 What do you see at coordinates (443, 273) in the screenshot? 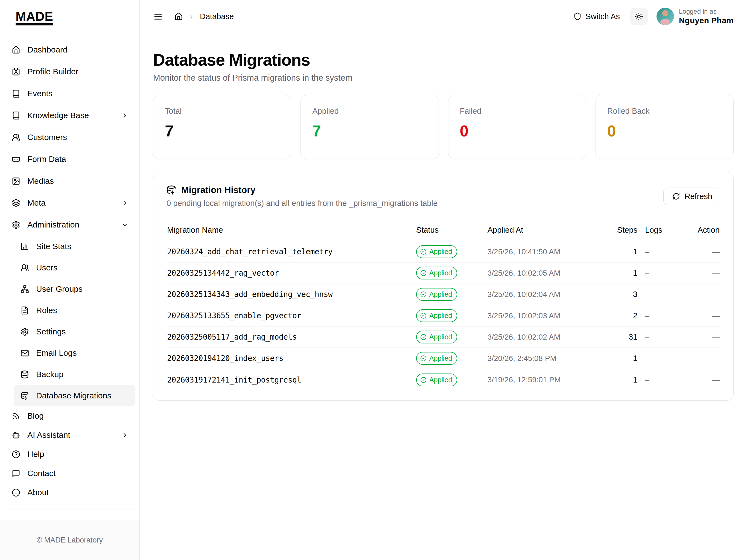
I see `table-row: 20260325134442_rag_vector Applied 3/25/2…` at bounding box center [443, 273].